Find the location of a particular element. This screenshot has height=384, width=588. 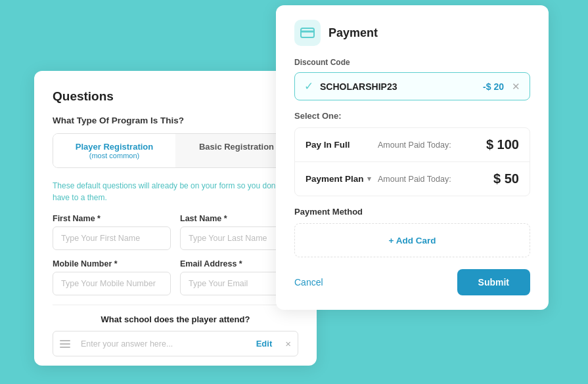

first-name-input is located at coordinates (112, 238).